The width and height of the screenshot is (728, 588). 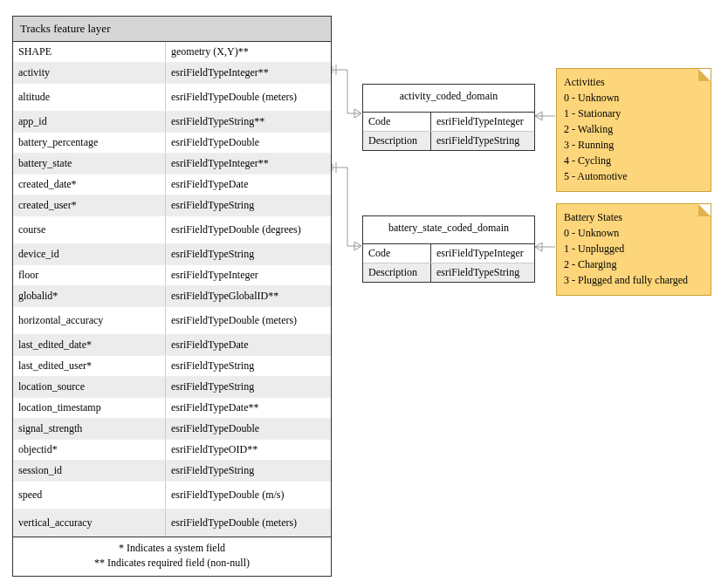 I want to click on field-row: created_user*esriFieldTypeString, so click(x=172, y=206).